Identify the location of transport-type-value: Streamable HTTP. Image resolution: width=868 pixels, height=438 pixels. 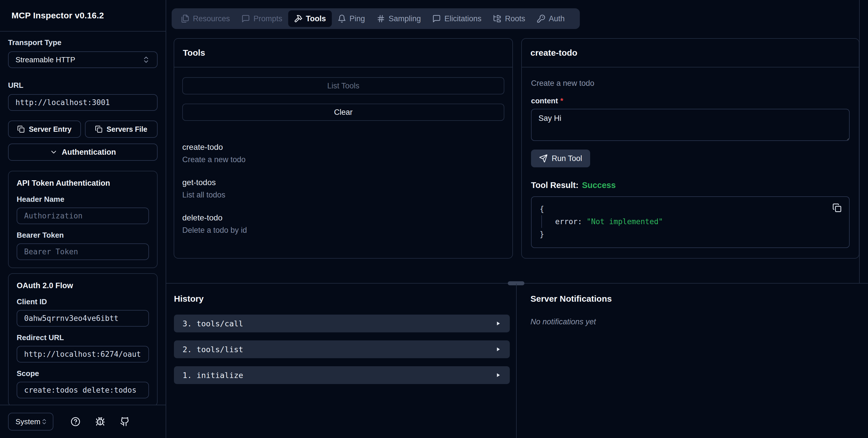
(45, 60).